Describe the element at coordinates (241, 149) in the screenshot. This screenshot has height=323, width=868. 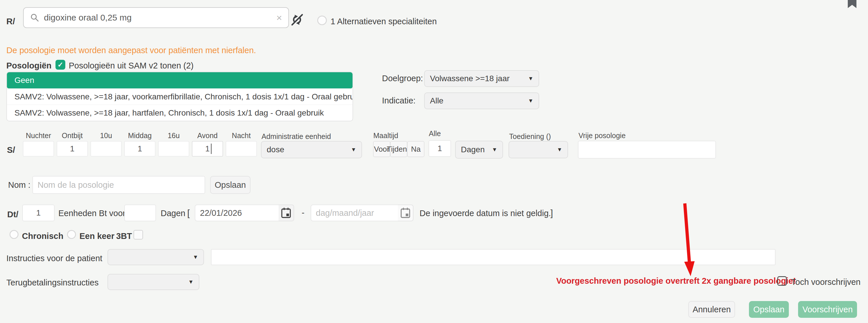
I see `slot-input-nacht` at that location.